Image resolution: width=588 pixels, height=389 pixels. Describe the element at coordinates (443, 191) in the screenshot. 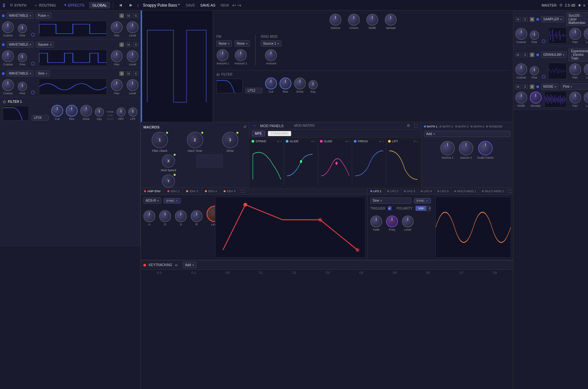

I see `lfo-tab-5: LFO 5` at that location.